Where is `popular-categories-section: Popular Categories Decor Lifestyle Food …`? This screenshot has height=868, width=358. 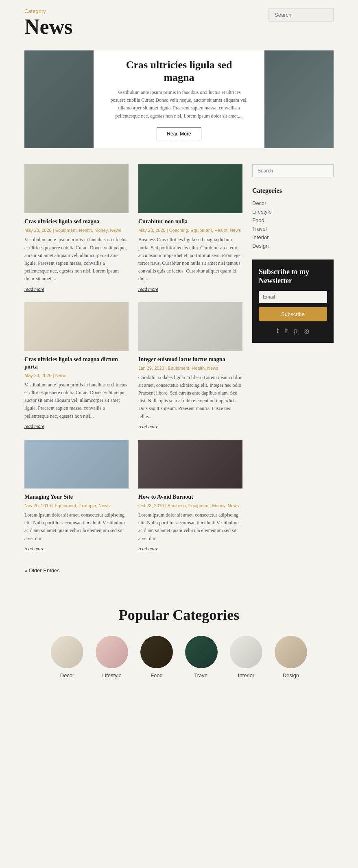 popular-categories-section: Popular Categories Decor Lifestyle Food … is located at coordinates (179, 640).